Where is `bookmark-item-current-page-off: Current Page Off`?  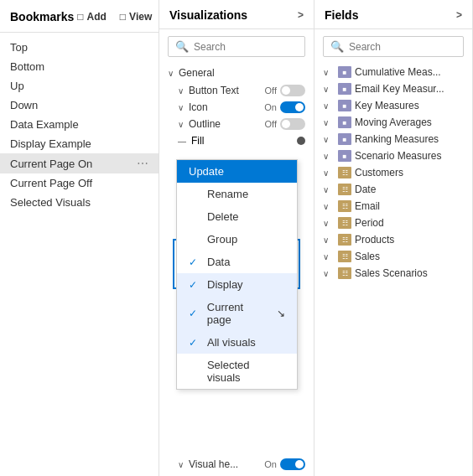
bookmark-item-current-page-off: Current Page Off is located at coordinates (79, 183).